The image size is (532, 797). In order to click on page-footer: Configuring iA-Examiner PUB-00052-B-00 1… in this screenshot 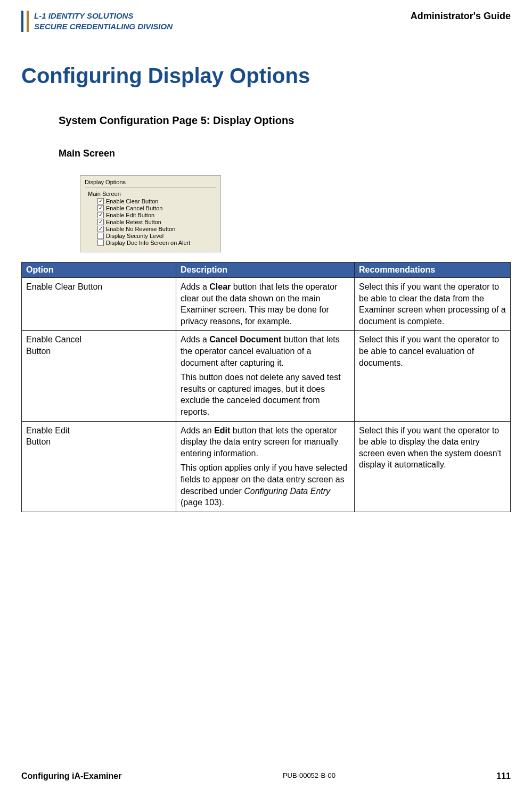, I will do `click(266, 776)`.